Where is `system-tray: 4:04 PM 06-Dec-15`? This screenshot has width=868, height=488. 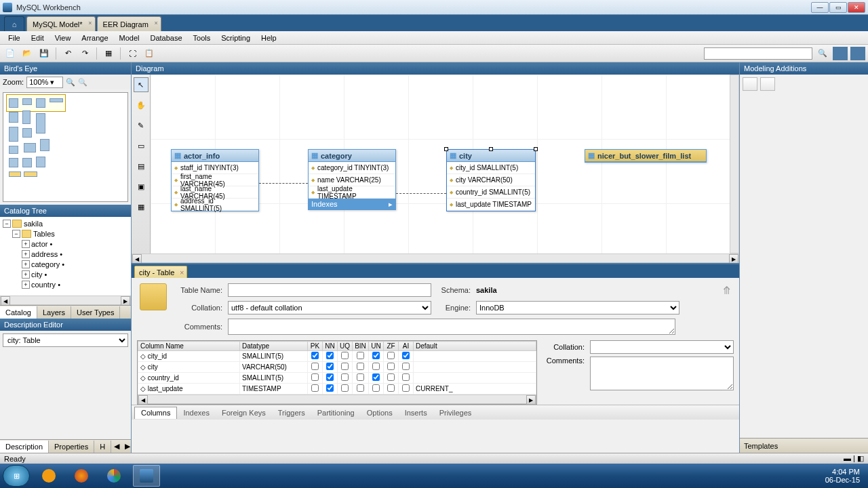
system-tray: 4:04 PM 06-Dec-15 is located at coordinates (842, 476).